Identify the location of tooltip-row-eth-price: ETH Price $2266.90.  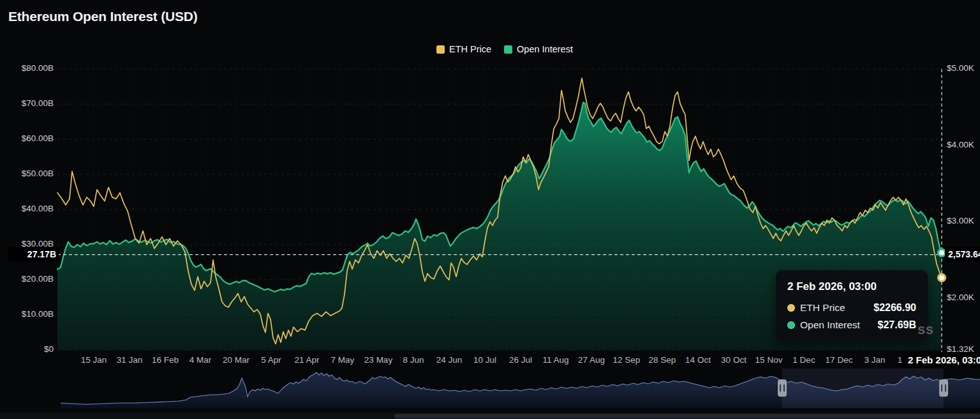
(852, 308).